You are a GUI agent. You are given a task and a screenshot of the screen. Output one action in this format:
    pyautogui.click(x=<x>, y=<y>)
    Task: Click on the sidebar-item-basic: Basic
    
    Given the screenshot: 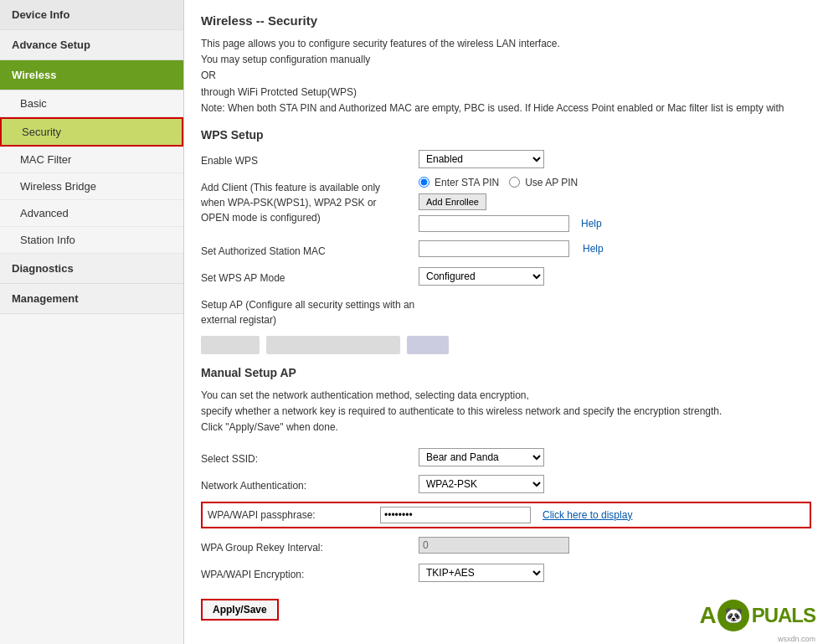 What is the action you would take?
    pyautogui.click(x=92, y=104)
    